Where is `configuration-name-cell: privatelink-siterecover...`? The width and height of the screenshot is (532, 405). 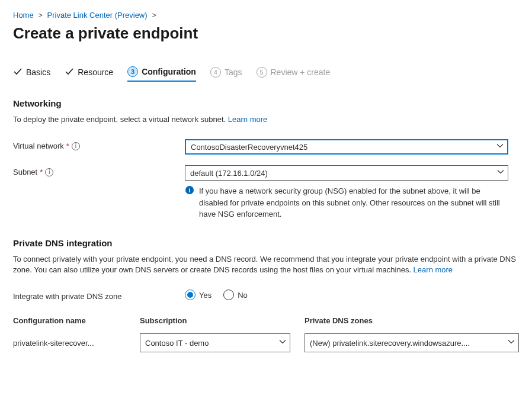 configuration-name-cell: privatelink-siterecover... is located at coordinates (76, 343).